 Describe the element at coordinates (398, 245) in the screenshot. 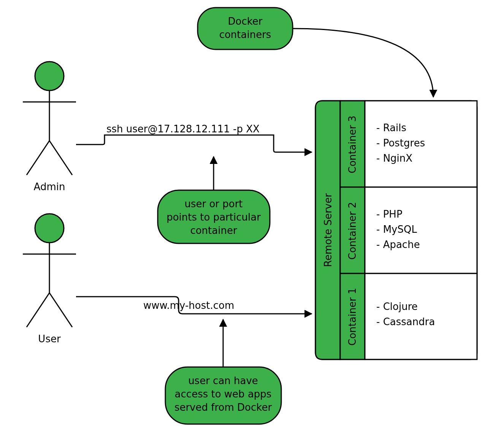

I see `container-2-item-2: - Apache` at that location.